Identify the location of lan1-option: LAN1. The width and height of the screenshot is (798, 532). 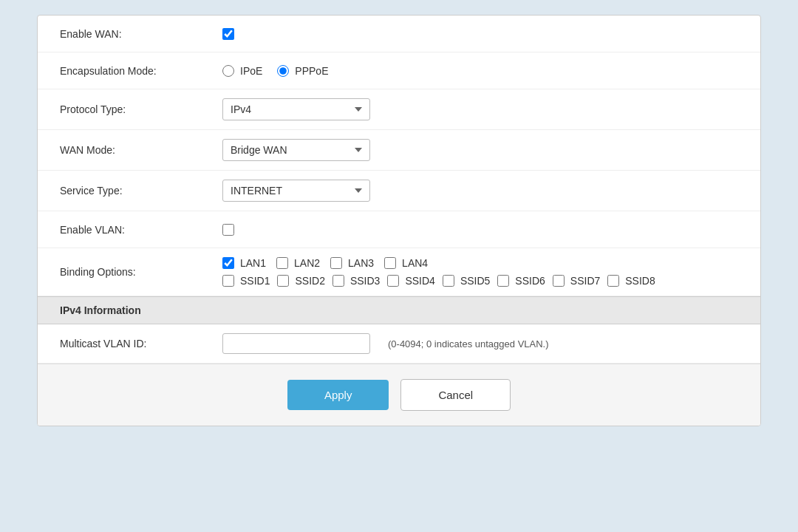
(244, 263).